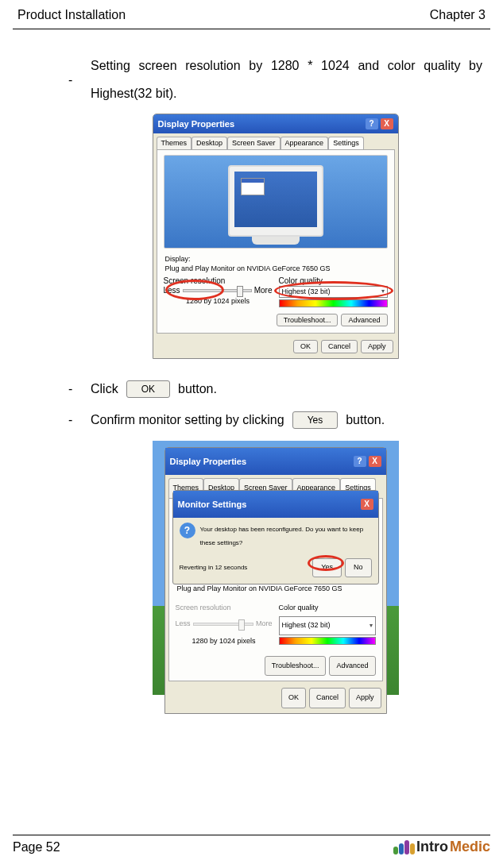  Describe the element at coordinates (264, 624) in the screenshot. I see `more-label-2: More` at that location.